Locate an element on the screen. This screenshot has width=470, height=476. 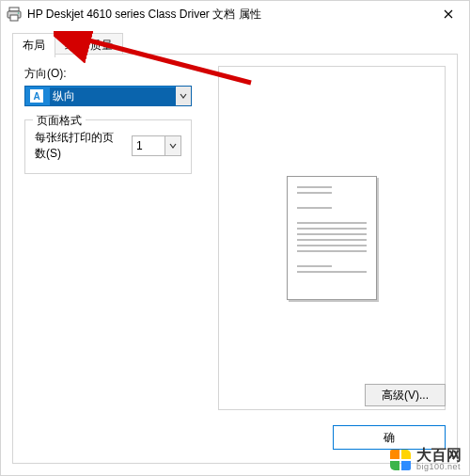
titlebar: HP Deskjet 4610 series Class Driver 文档 属… is located at coordinates (235, 14).